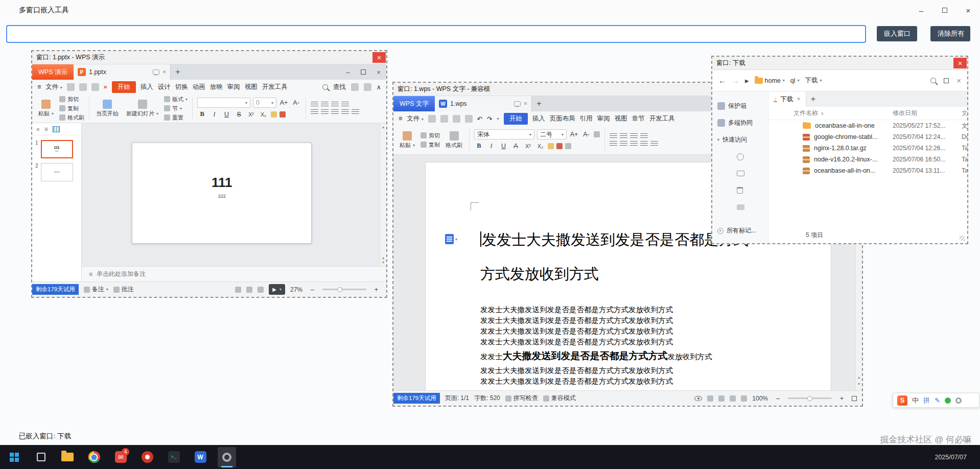 The image size is (980, 469). Describe the element at coordinates (142, 108) in the screenshot. I see `new-slide-button: 新建幻灯片▾` at that location.